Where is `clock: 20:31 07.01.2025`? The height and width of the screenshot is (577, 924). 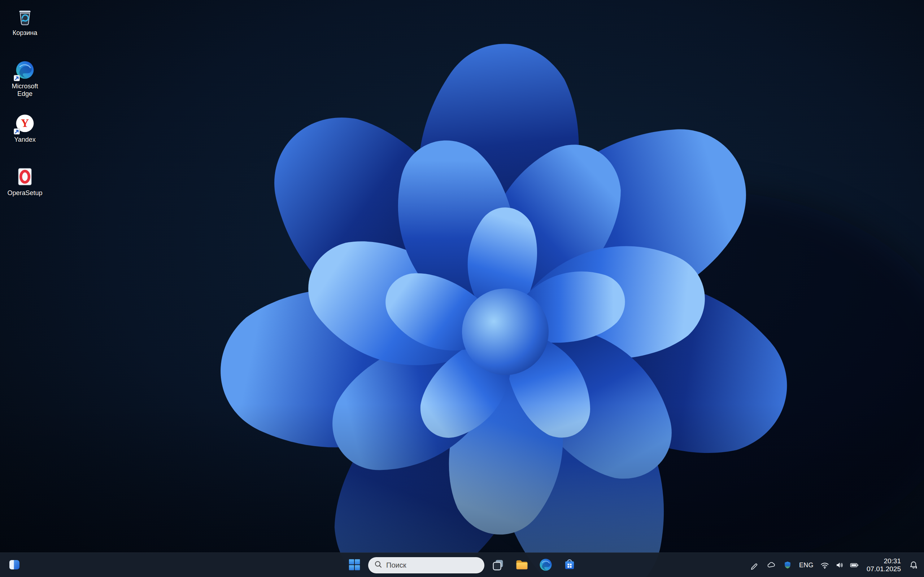 clock: 20:31 07.01.2025 is located at coordinates (884, 565).